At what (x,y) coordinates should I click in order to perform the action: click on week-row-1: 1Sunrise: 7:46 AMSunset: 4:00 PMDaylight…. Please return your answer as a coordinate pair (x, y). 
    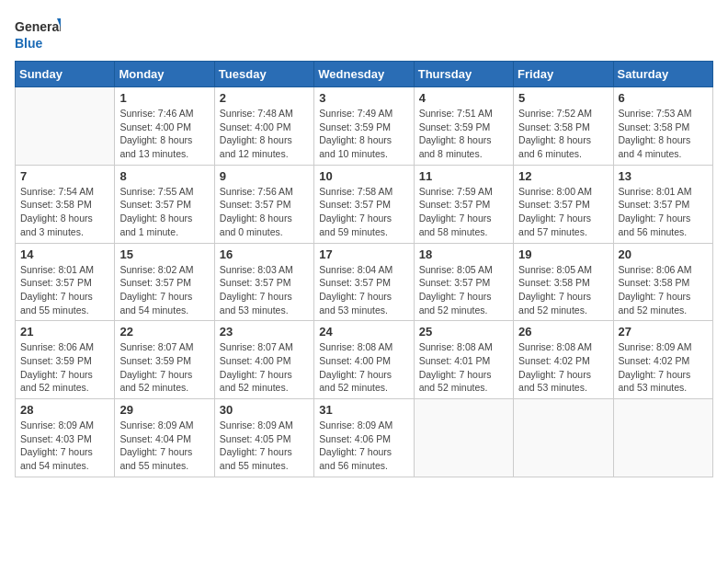
    Looking at the image, I should click on (364, 127).